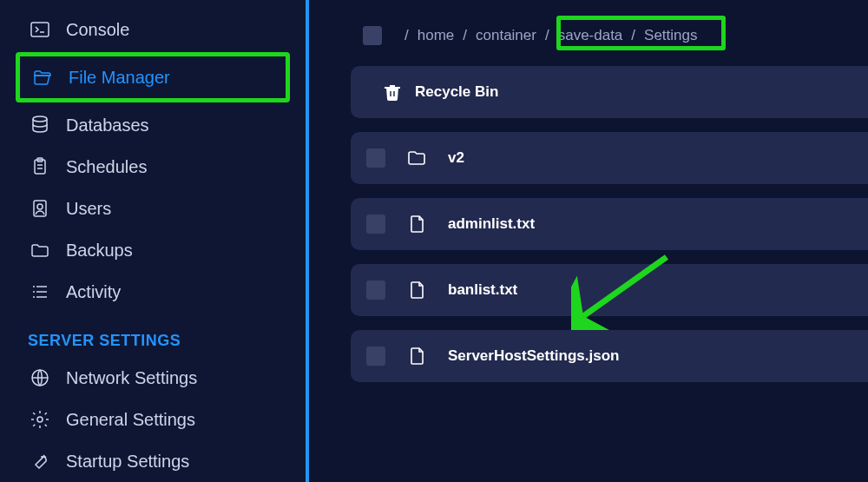 This screenshot has width=868, height=482. I want to click on sidebar-item-backups: Backups, so click(148, 250).